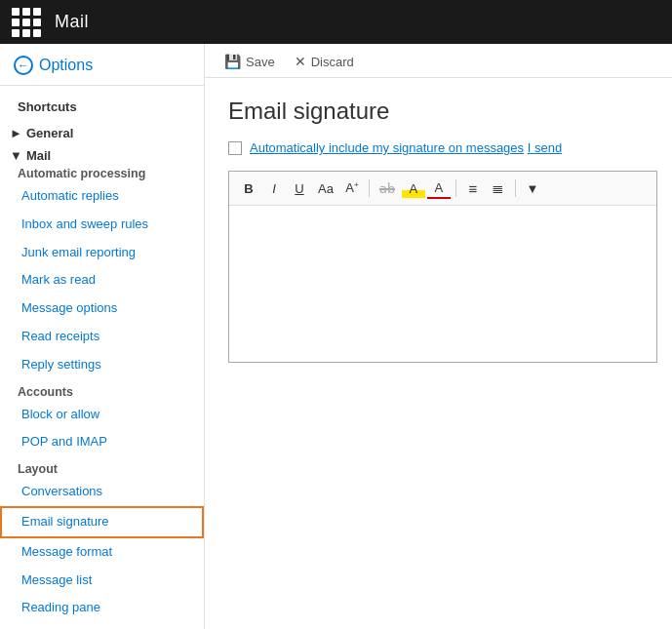 The width and height of the screenshot is (672, 629). I want to click on sidebar-item-layout: Layout, so click(101, 469).